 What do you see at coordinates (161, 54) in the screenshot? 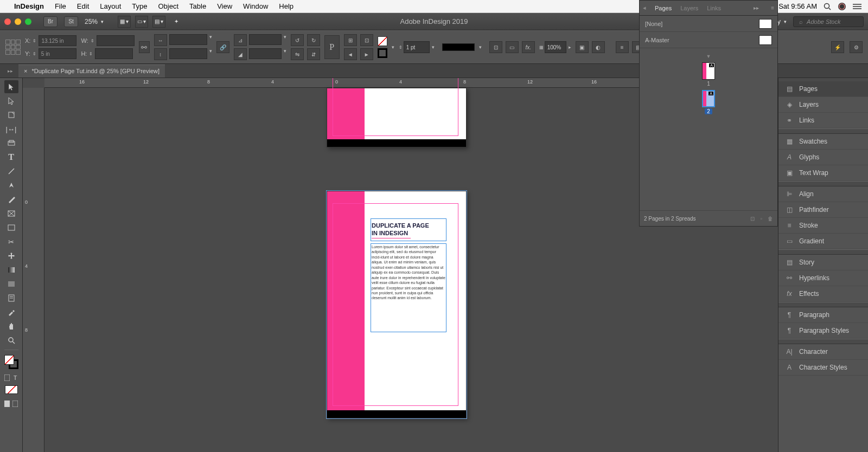
I see `scale-y-icon: ↕` at bounding box center [161, 54].